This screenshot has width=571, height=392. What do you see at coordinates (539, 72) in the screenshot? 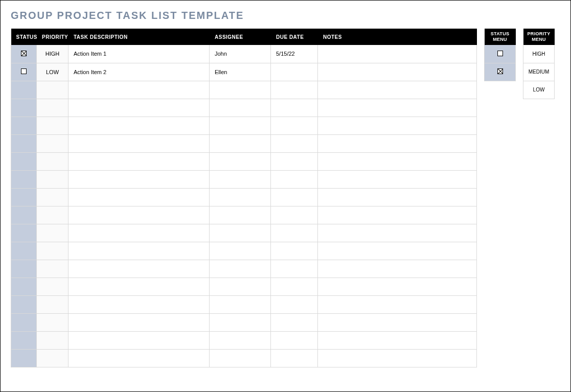
I see `priority-menu-item: MEDIUM` at bounding box center [539, 72].